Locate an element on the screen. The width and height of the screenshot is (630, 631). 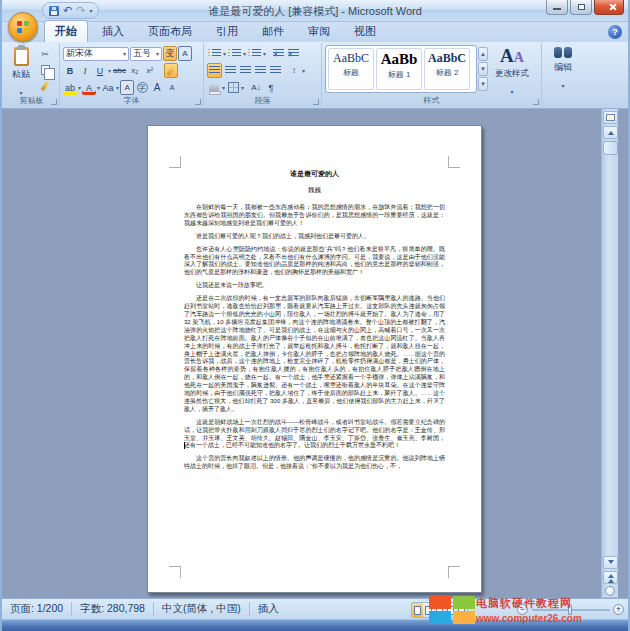
show-hide-marks-button: ¶ is located at coordinates (271, 88).